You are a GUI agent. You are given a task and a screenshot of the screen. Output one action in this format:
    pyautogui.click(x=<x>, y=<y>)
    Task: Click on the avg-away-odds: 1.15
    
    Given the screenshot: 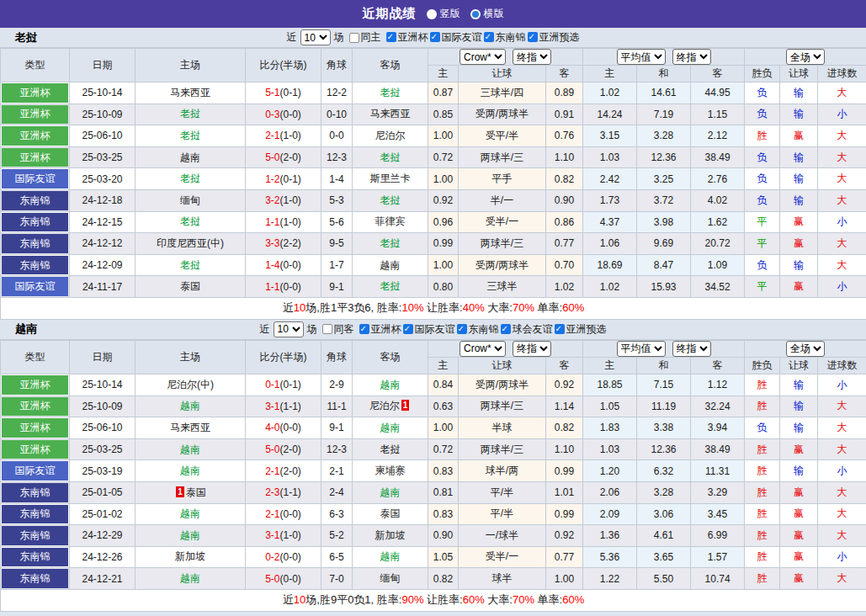 What is the action you would take?
    pyautogui.click(x=718, y=114)
    